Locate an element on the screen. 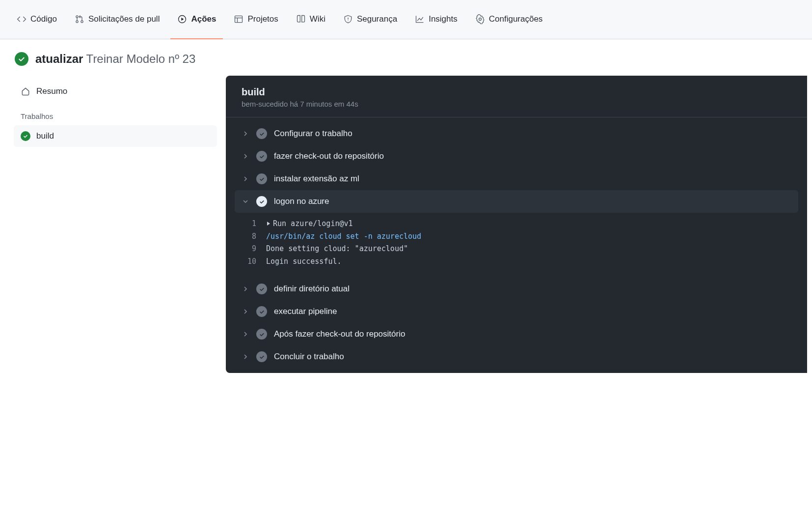  step-label: definir diretório atual is located at coordinates (312, 289).